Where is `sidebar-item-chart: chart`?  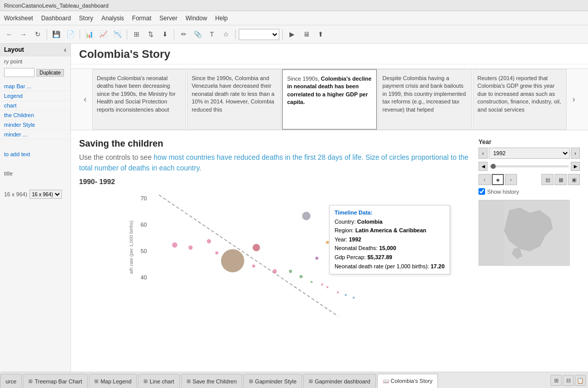 sidebar-item-chart: chart is located at coordinates (35, 105).